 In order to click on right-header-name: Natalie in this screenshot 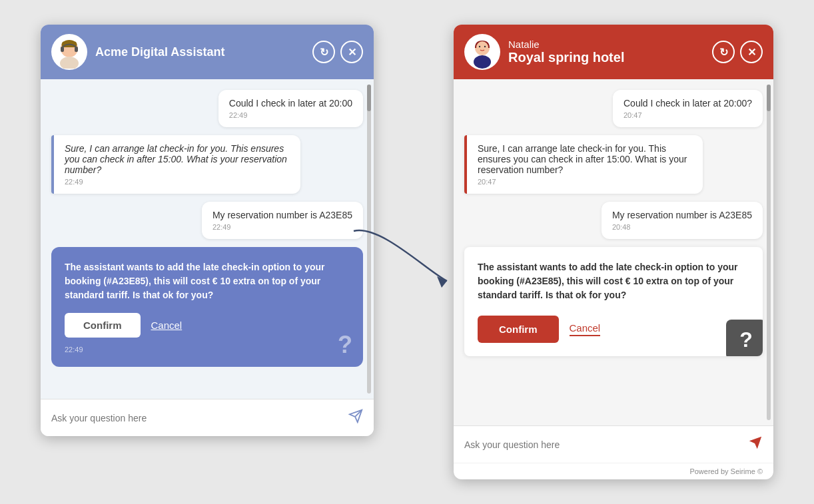, I will do `click(606, 44)`.